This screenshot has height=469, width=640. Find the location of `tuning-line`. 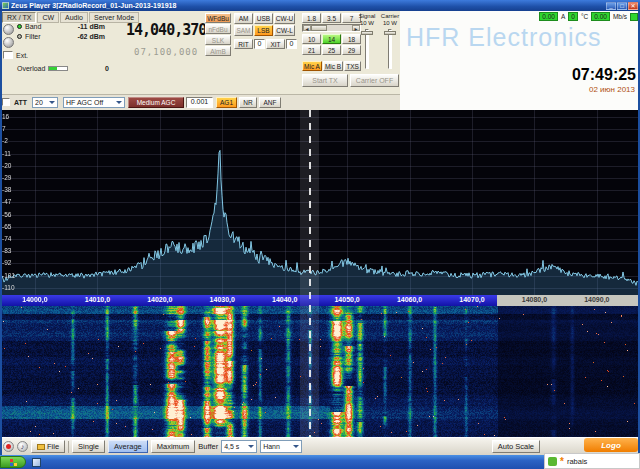

tuning-line is located at coordinates (310, 274).